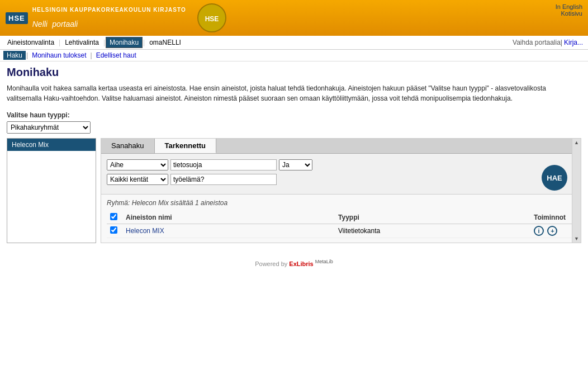 This screenshot has width=588, height=384. I want to click on results-area: Ryhmä: Helecon Mix sisältää 1 aineistoa …, so click(341, 219).